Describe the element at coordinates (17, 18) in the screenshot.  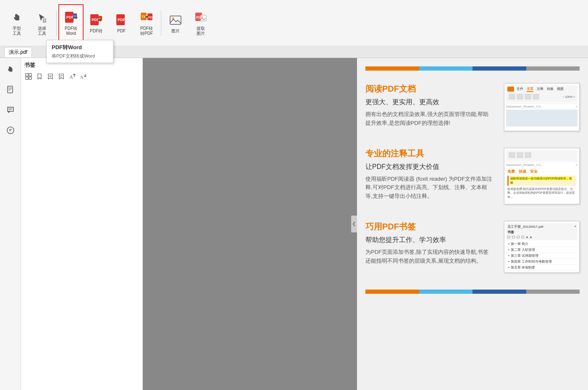
I see `hand-tool-icon` at that location.